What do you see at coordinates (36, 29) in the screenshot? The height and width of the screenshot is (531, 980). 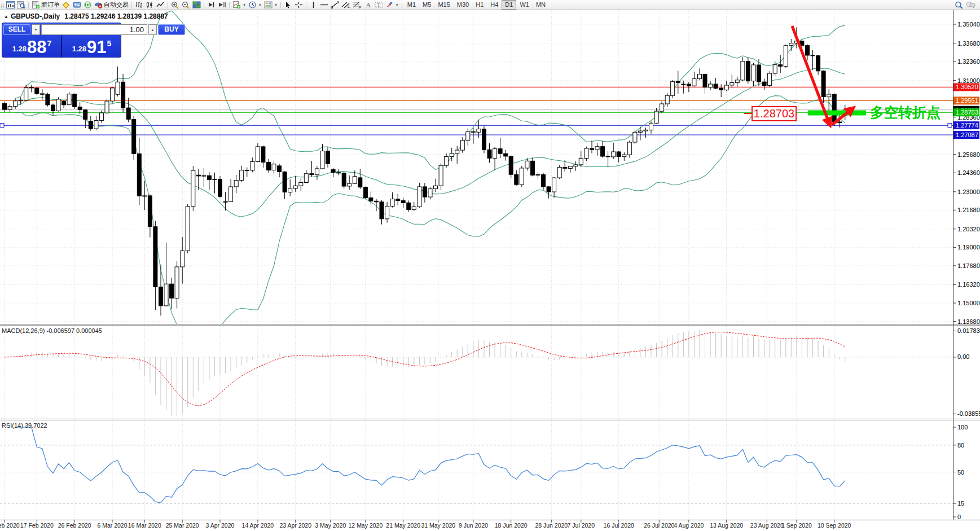 I see `volume-down-stepper: ▼` at bounding box center [36, 29].